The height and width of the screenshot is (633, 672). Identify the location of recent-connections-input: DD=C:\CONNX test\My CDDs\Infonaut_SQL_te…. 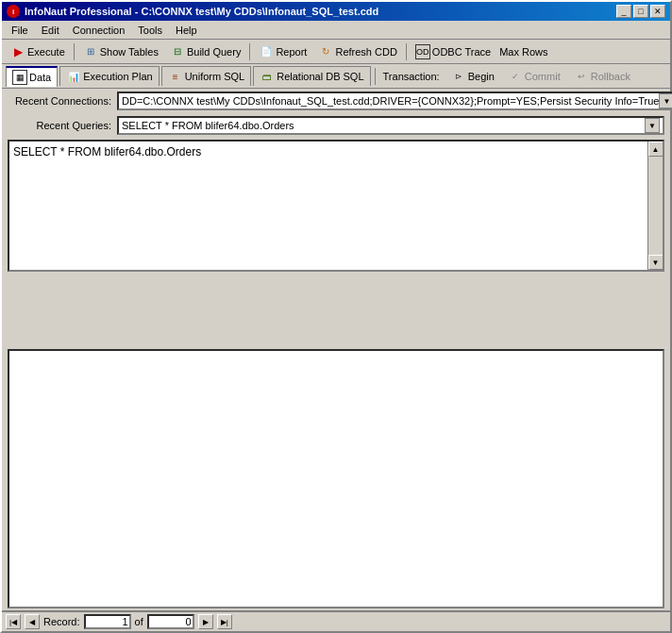
(395, 101).